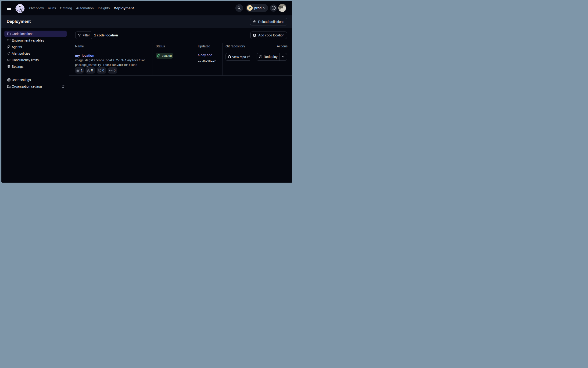 This screenshot has width=588, height=368. I want to click on sidebar-divider, so click(36, 73).